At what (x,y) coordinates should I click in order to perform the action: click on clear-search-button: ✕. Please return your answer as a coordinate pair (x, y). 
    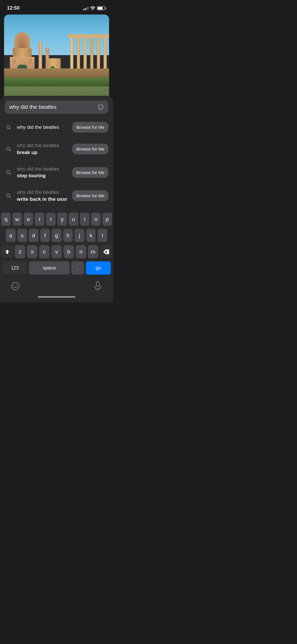
    Looking at the image, I should click on (101, 107).